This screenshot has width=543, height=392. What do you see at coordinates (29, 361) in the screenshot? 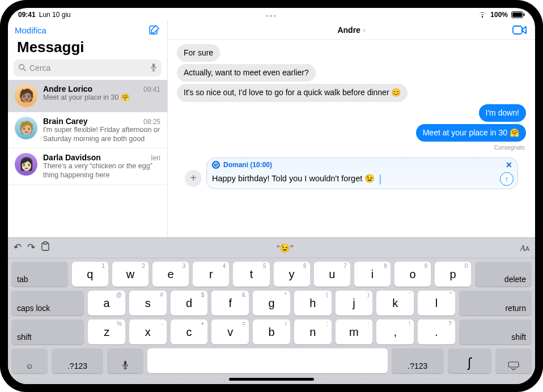
I see `key-emoji: ☺` at bounding box center [29, 361].